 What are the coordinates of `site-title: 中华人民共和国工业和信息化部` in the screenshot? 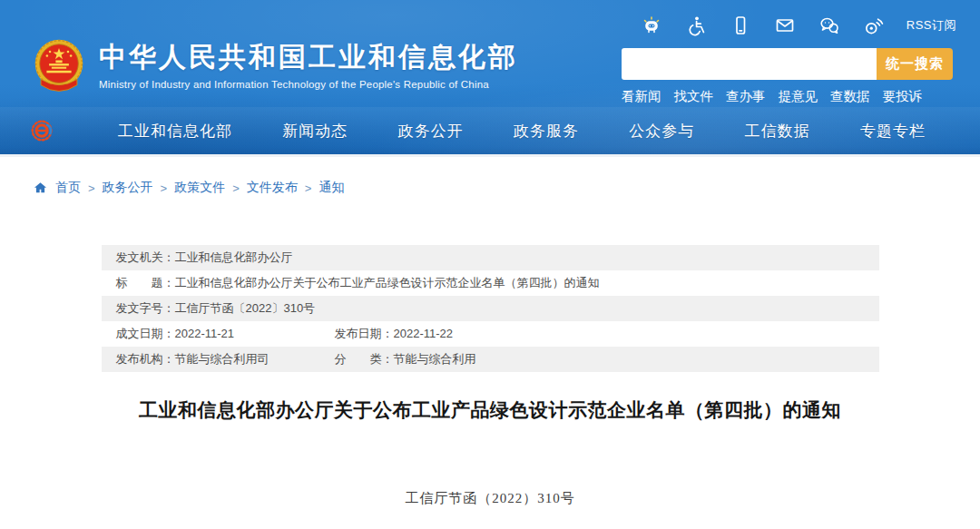 It's located at (309, 57).